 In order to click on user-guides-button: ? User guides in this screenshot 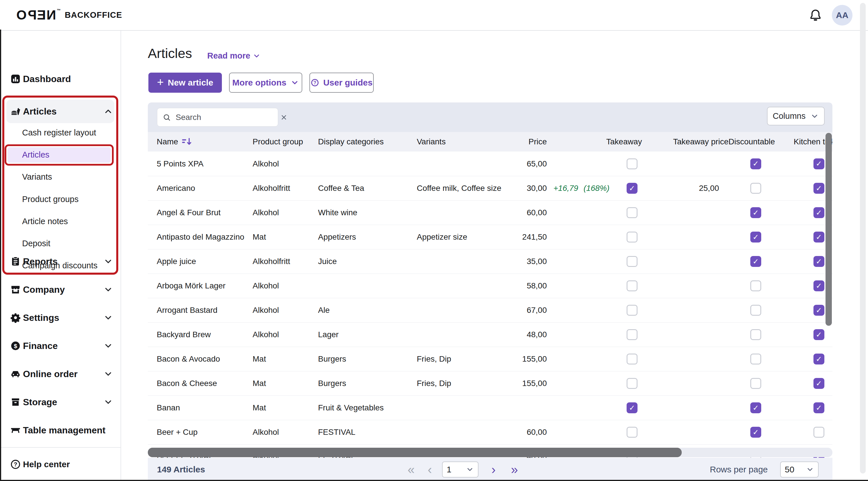, I will do `click(342, 83)`.